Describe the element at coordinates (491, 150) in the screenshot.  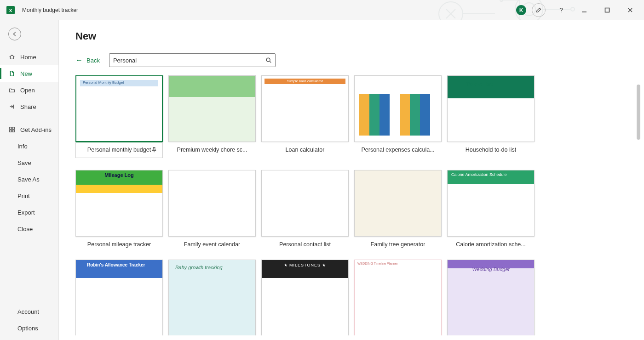
I see `template-label: Household to-do list` at that location.